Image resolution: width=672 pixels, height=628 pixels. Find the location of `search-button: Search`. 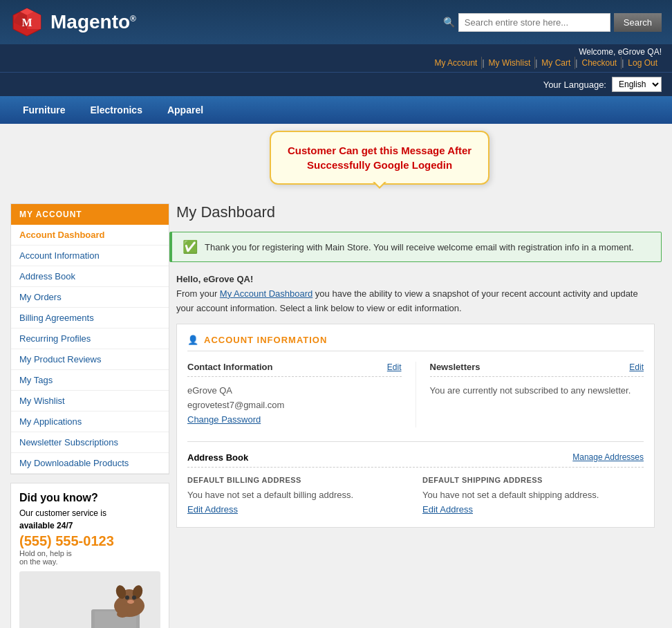

search-button: Search is located at coordinates (637, 22).